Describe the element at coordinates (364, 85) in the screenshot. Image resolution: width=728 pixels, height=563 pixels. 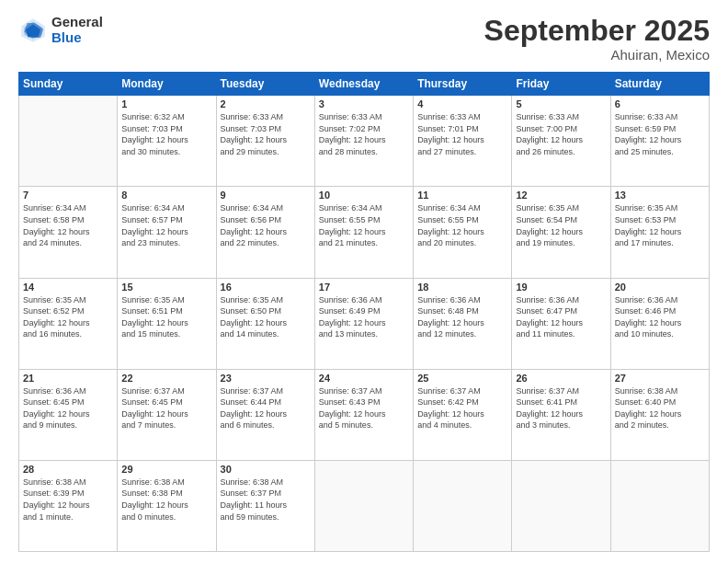
I see `col-wednesday: Wednesday` at that location.